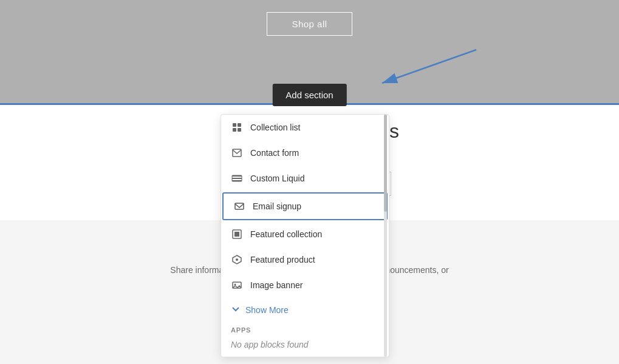  What do you see at coordinates (309, 95) in the screenshot?
I see `add-section-tooltip: Add section` at bounding box center [309, 95].